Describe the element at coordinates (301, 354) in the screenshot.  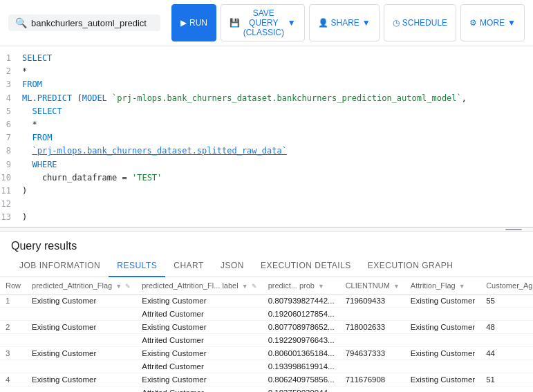
I see `cell-prob: 0.806001365184...` at that location.